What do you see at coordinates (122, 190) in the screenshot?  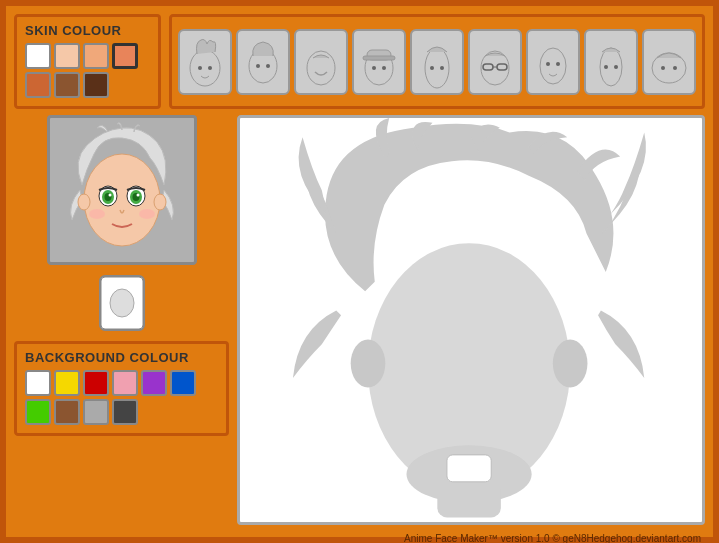 I see `face-preview-svg` at bounding box center [122, 190].